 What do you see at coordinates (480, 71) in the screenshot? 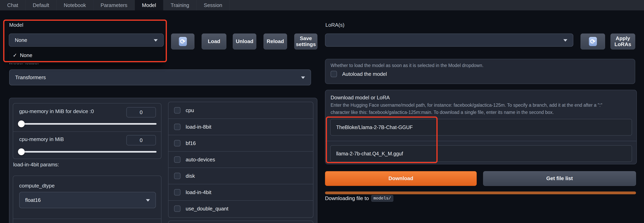
I see `autoload-panel: Whether to load the model as soon as it …` at bounding box center [480, 71].